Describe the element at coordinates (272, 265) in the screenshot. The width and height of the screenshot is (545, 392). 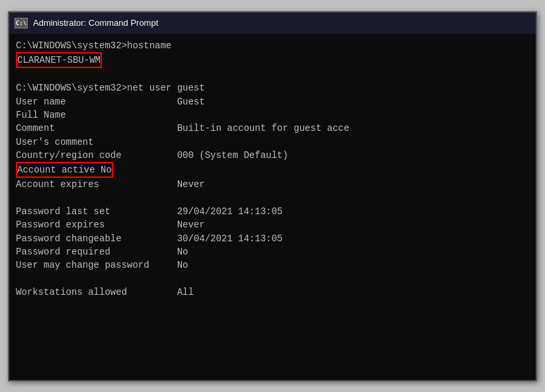
I see `user-may-change-row: User may change password No` at that location.